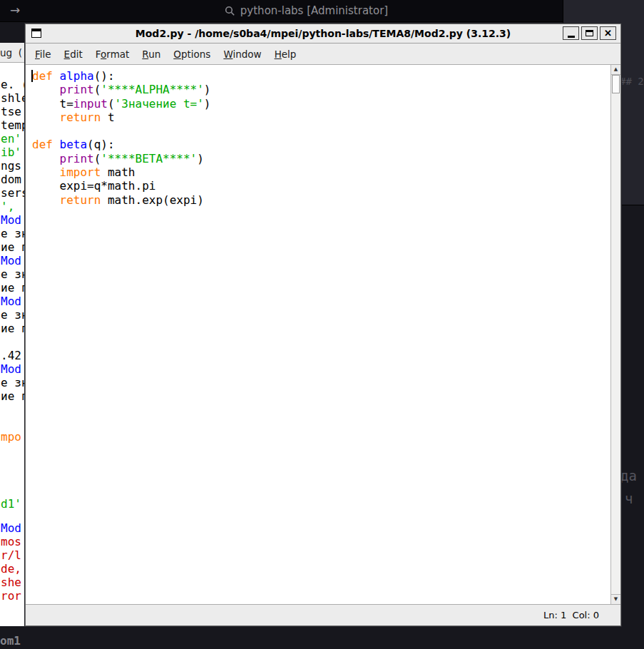 Image resolution: width=644 pixels, height=649 pixels. What do you see at coordinates (13, 98) in the screenshot?
I see `bg-code-fragment: shle` at bounding box center [13, 98].